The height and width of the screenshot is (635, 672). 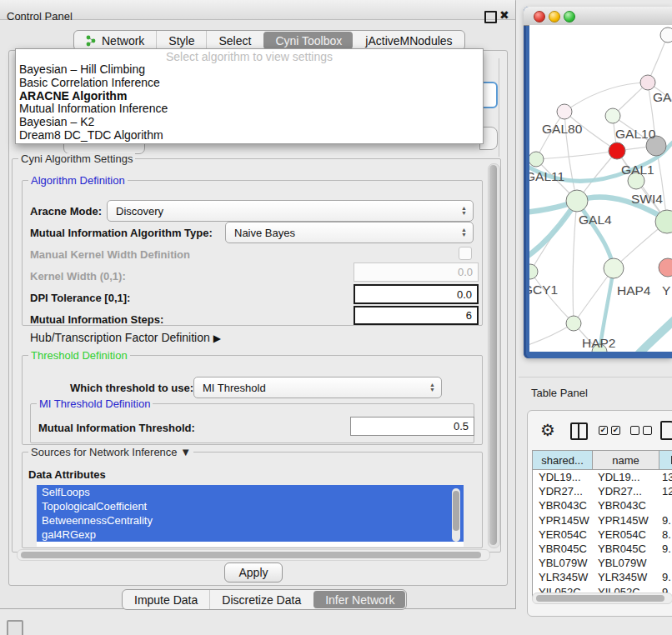 What do you see at coordinates (666, 430) in the screenshot?
I see `file-icon` at bounding box center [666, 430].